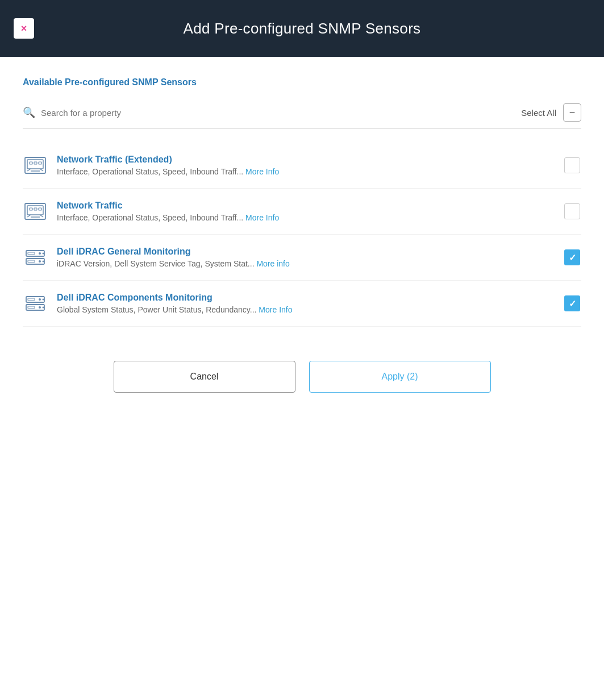 The width and height of the screenshot is (604, 700). I want to click on close-button: ×, so click(24, 28).